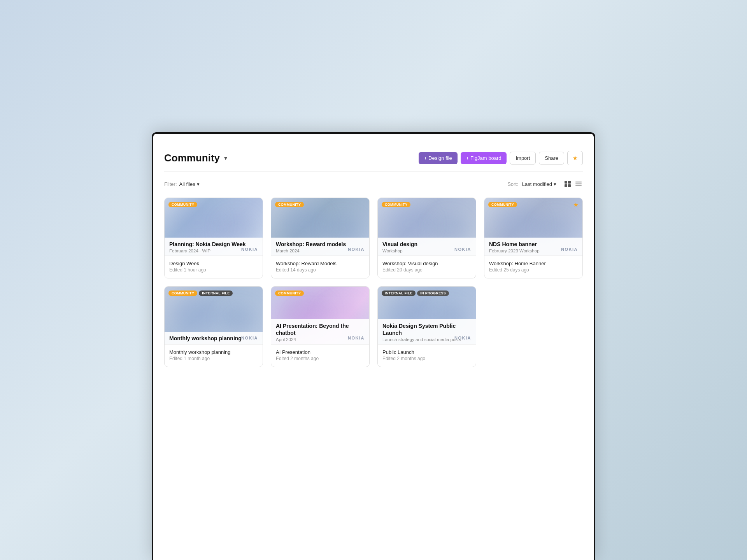 The width and height of the screenshot is (747, 560). What do you see at coordinates (576, 205) in the screenshot?
I see `card-star-icon: ★` at bounding box center [576, 205].